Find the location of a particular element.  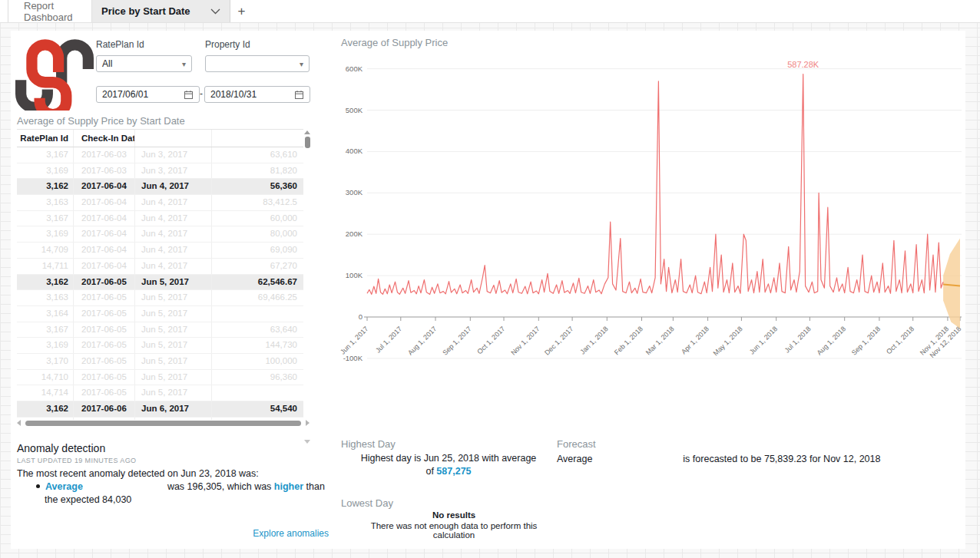

table-row: 3,1692017-06-03Jun 3, 201781,820 is located at coordinates (160, 172).